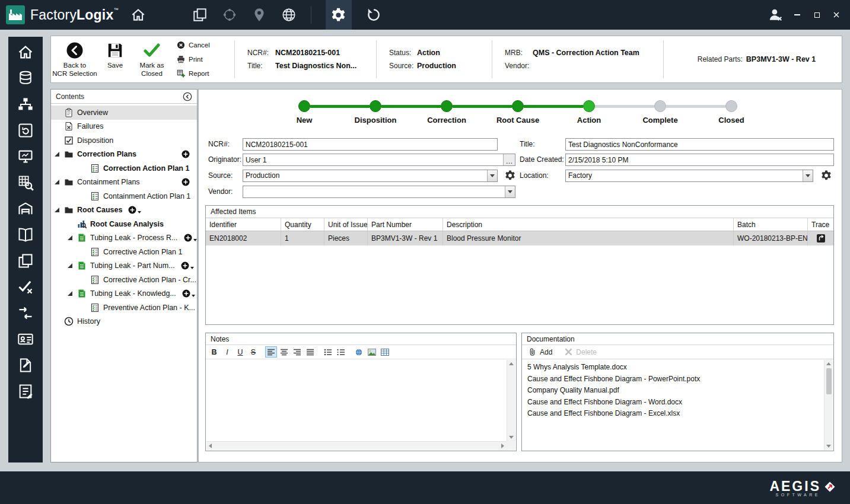 The height and width of the screenshot is (504, 850). What do you see at coordinates (271, 352) in the screenshot?
I see `align-left-button` at bounding box center [271, 352].